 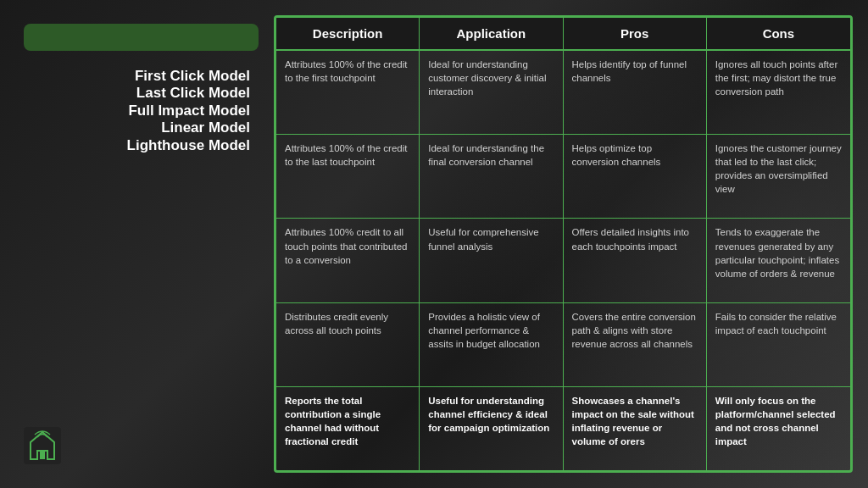 I want to click on table-row-last-click: Attributes 100% of the credit to the las…, so click(x=563, y=176).